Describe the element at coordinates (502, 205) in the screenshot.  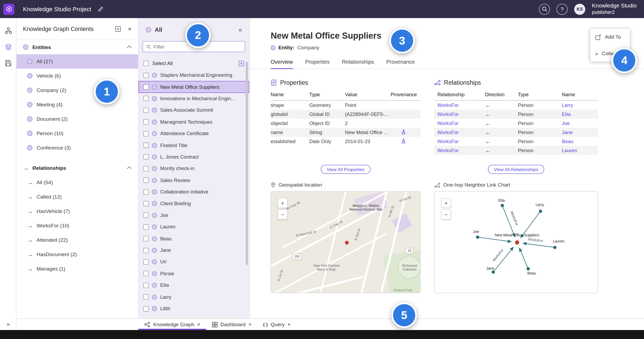
I see `graph-node-etta` at that location.